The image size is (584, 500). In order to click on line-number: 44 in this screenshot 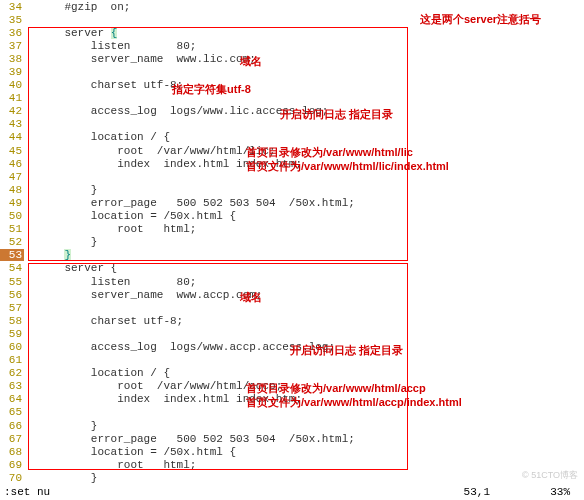, I will do `click(12, 137)`.